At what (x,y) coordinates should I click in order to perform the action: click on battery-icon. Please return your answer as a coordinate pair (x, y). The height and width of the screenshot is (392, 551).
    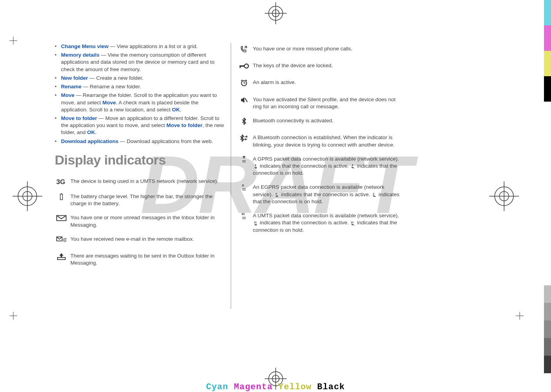
    Looking at the image, I should click on (61, 197).